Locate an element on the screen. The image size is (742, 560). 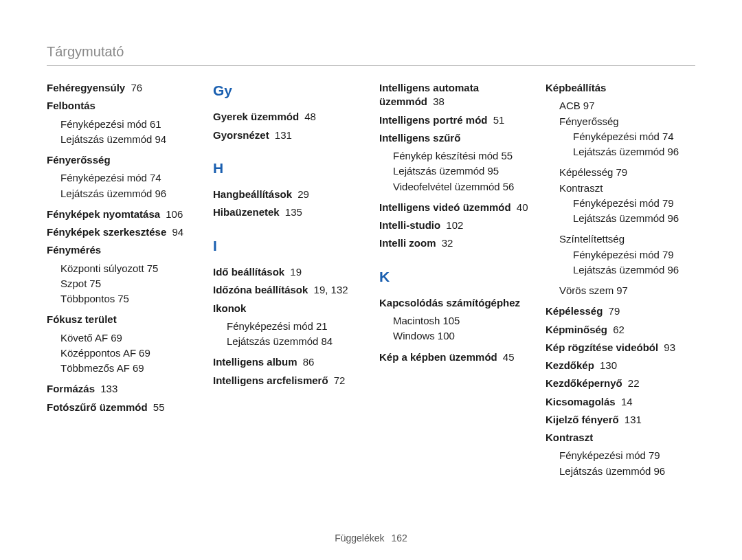
index-entry: Gyerek üzemmód 48 is located at coordinates (288, 117).